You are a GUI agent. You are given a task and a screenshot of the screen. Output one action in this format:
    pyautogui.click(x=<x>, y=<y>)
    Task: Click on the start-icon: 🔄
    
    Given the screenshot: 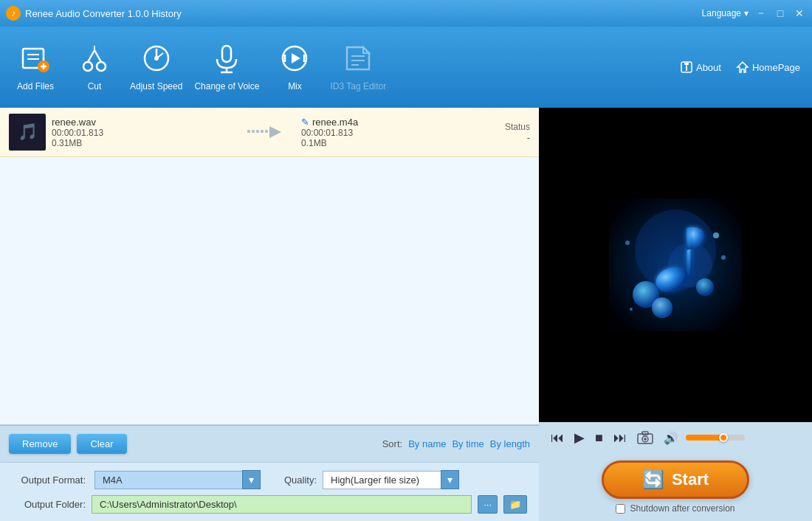 What is the action you would take?
    pyautogui.click(x=653, y=480)
    